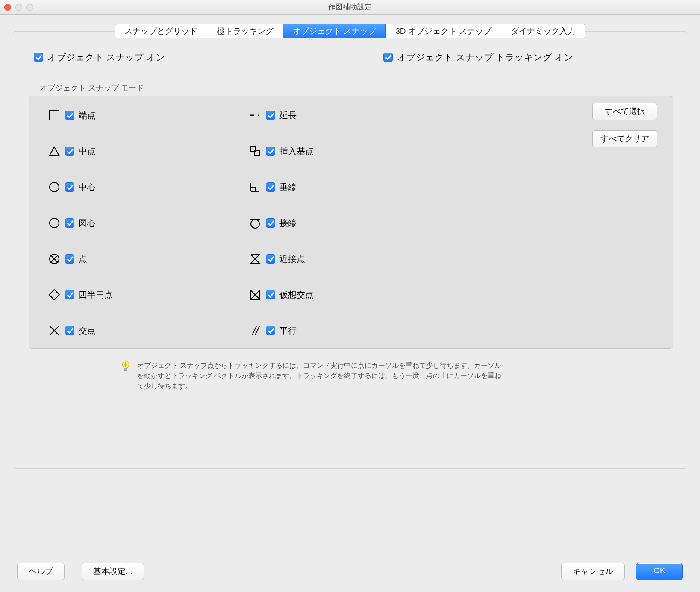 This screenshot has height=592, width=700. Describe the element at coordinates (87, 115) in the screenshot. I see `snap-mode-label: 端点` at that location.